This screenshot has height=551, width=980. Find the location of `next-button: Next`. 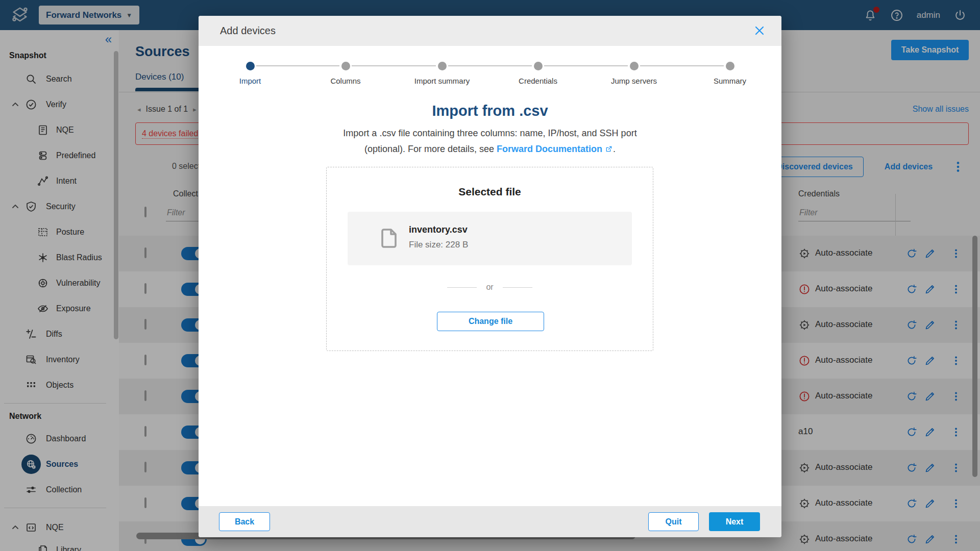

next-button: Next is located at coordinates (734, 521).